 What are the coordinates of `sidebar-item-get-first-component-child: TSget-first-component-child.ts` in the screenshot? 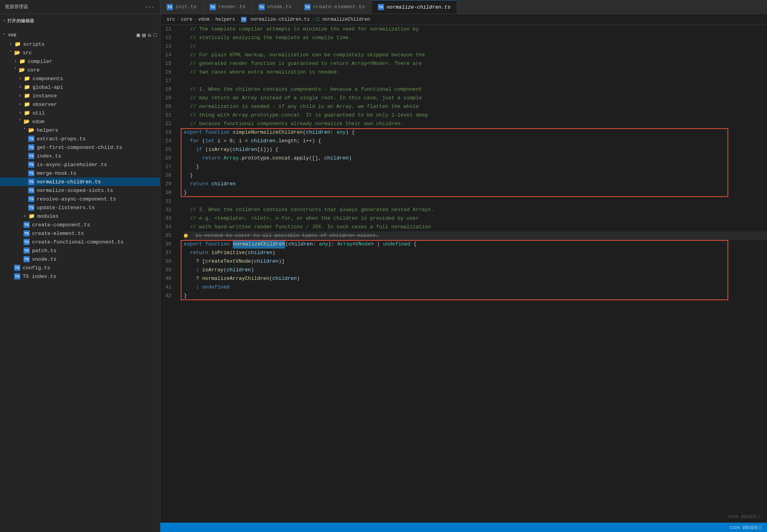 It's located at (80, 147).